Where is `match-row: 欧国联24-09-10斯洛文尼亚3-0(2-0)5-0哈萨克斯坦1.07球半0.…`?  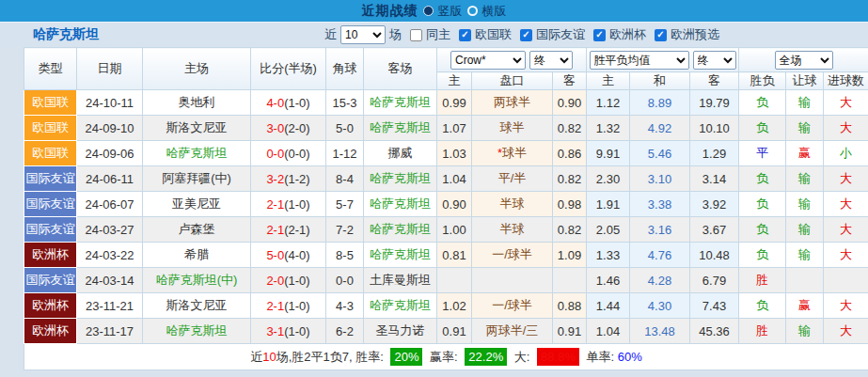 match-row: 欧国联24-09-10斯洛文尼亚3-0(2-0)5-0哈萨克斯坦1.07球半0.… is located at coordinates (446, 128).